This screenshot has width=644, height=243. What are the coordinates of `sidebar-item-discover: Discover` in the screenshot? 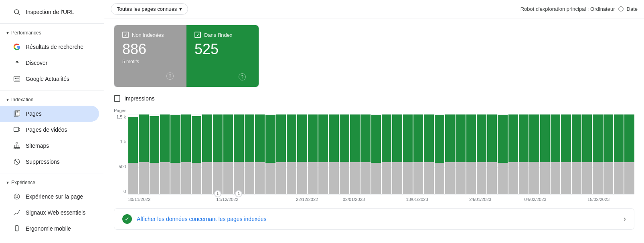 It's located at (50, 63).